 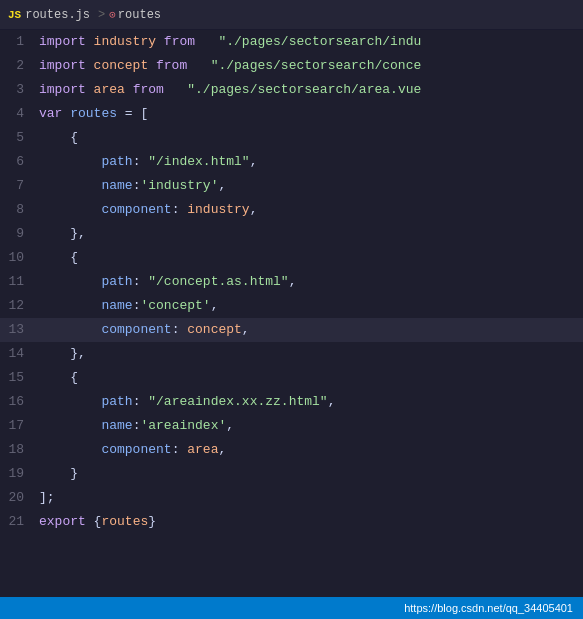 I want to click on line-number: 7, so click(x=18, y=186).